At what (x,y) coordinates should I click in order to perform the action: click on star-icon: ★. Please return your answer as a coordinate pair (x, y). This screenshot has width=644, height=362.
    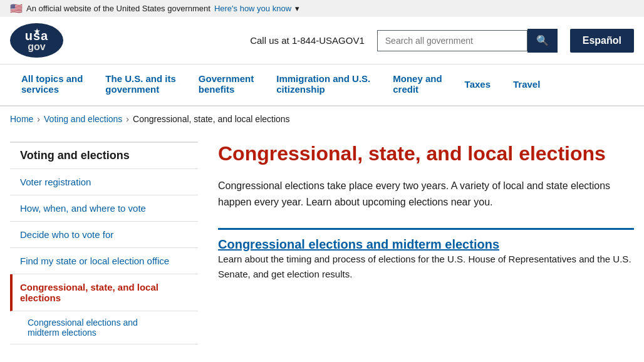
    Looking at the image, I should click on (37, 31).